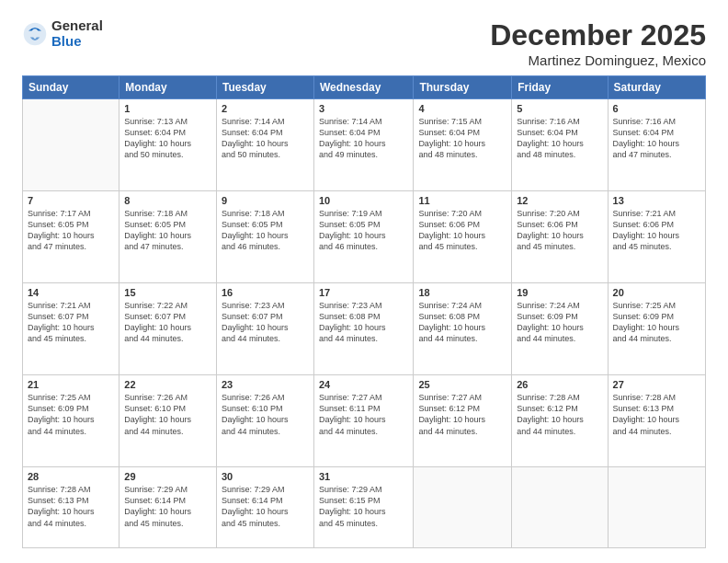 The width and height of the screenshot is (728, 563). I want to click on header: General Blue December 2025 Martinez Domi…, so click(364, 43).